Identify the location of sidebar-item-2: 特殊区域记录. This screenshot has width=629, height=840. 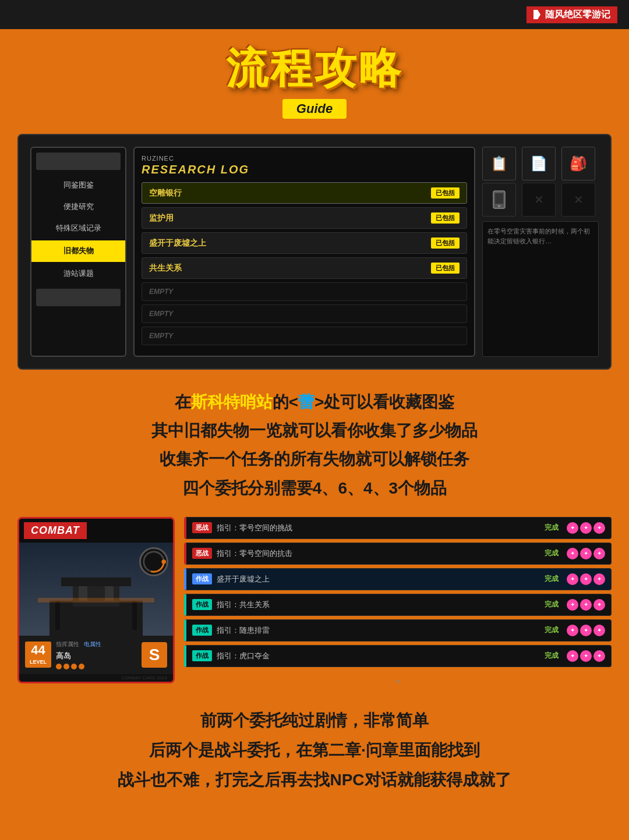
(78, 228).